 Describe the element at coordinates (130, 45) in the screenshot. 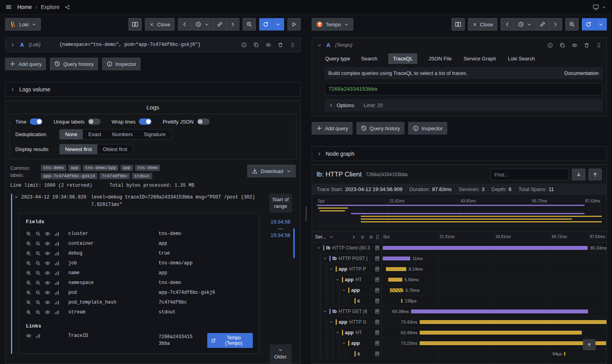

I see `query-expression: {namespace="tns-demo", pod="app-7c474df6…` at that location.